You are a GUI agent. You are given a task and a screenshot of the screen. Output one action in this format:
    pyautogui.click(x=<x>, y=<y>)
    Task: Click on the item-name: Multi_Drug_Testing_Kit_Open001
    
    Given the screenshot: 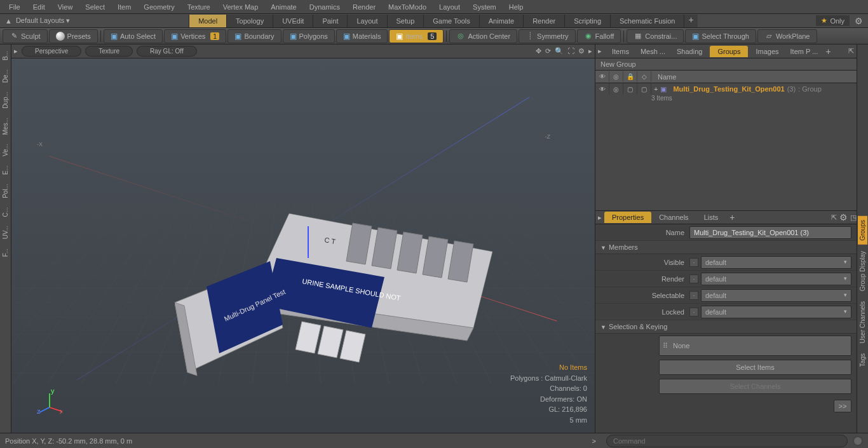 What is the action you would take?
    pyautogui.click(x=726, y=89)
    